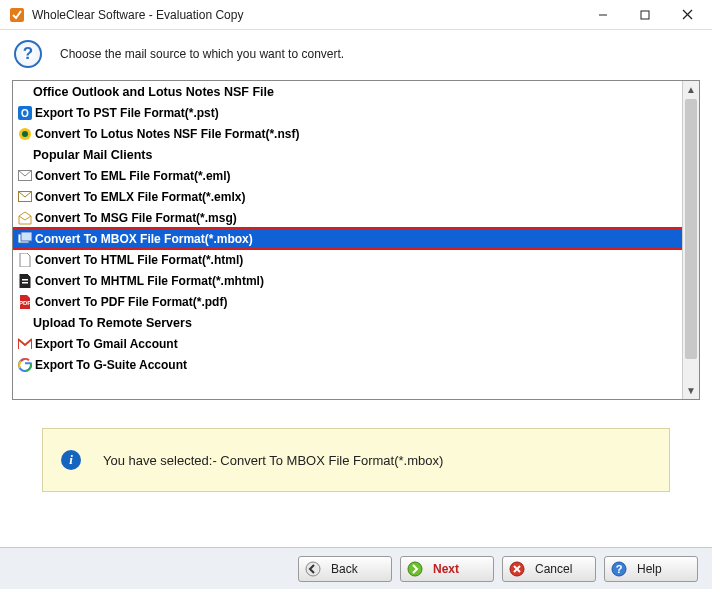 The image size is (712, 589). I want to click on group-header-office: Office Outlook and Lotus Notes NSF File, so click(348, 92).